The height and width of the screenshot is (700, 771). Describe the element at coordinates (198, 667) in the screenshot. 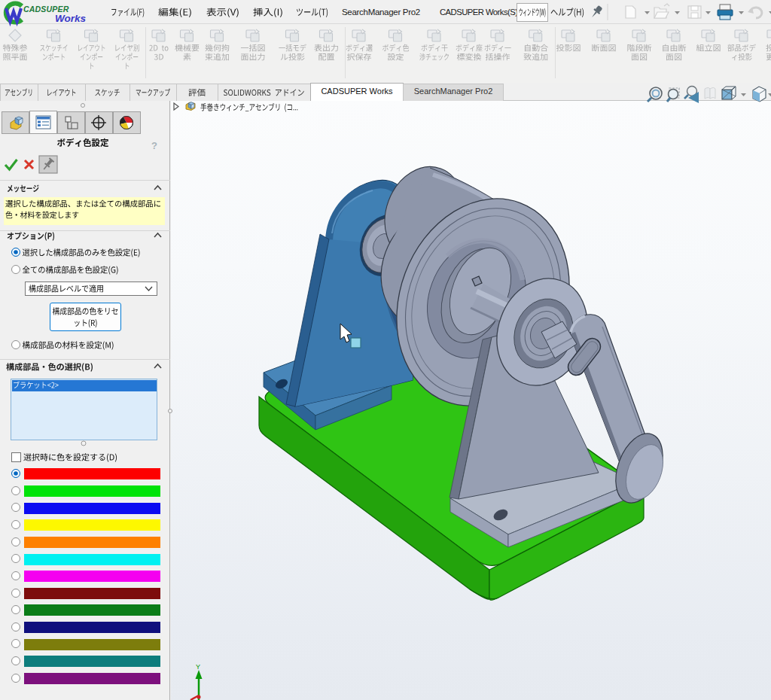

I see `svg-text: Y` at that location.